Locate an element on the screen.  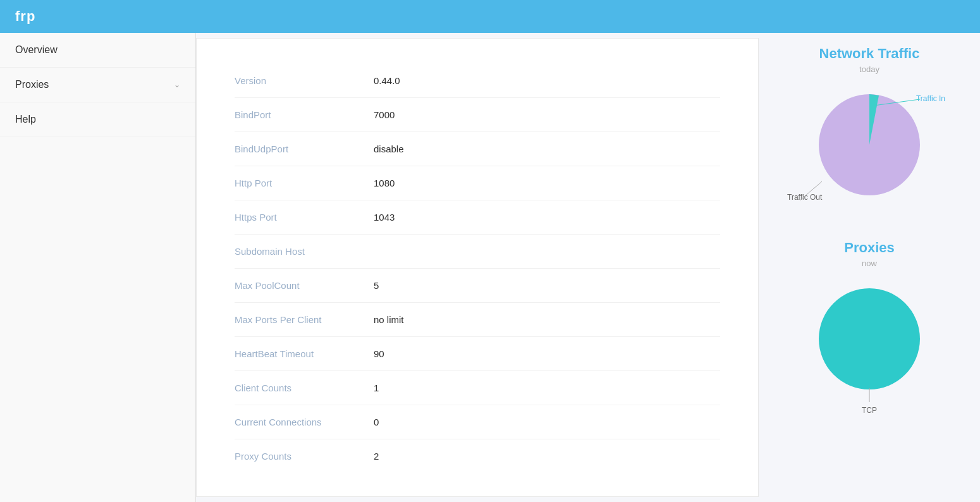
app-header: frp is located at coordinates (490, 16).